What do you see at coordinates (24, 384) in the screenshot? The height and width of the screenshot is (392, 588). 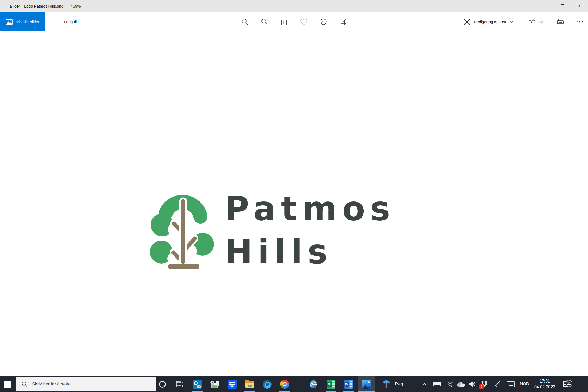 I see `search-icon` at bounding box center [24, 384].